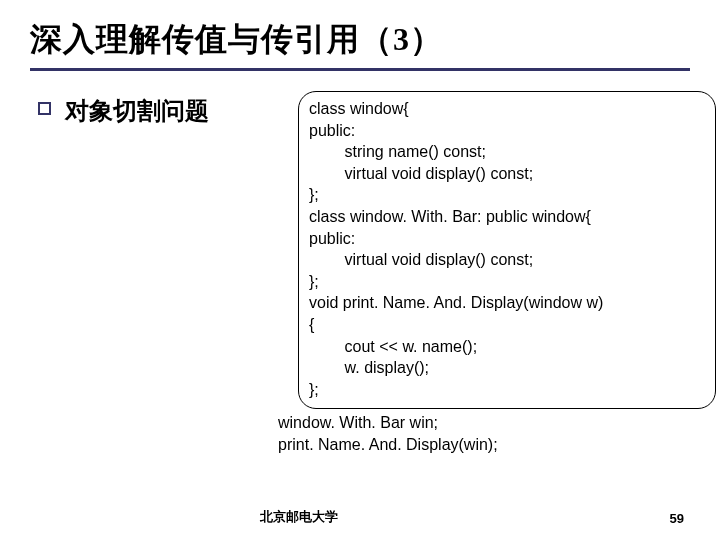  Describe the element at coordinates (360, 111) in the screenshot. I see `content-area: 对象切割问题 class window{ public: string name…` at that location.